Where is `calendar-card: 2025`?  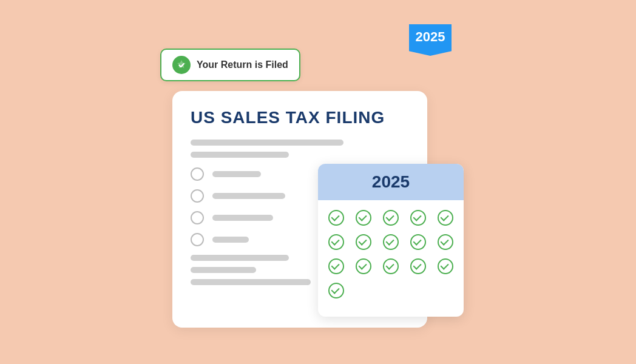 calendar-card: 2025 is located at coordinates (391, 240).